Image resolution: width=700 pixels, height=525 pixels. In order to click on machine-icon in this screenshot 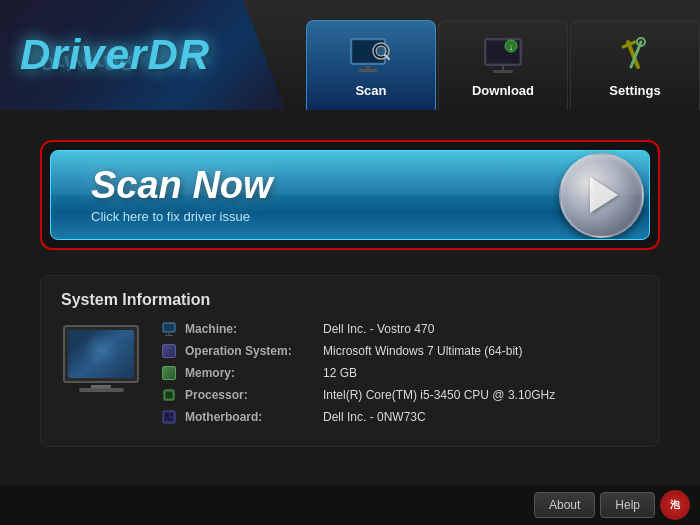, I will do `click(169, 329)`.